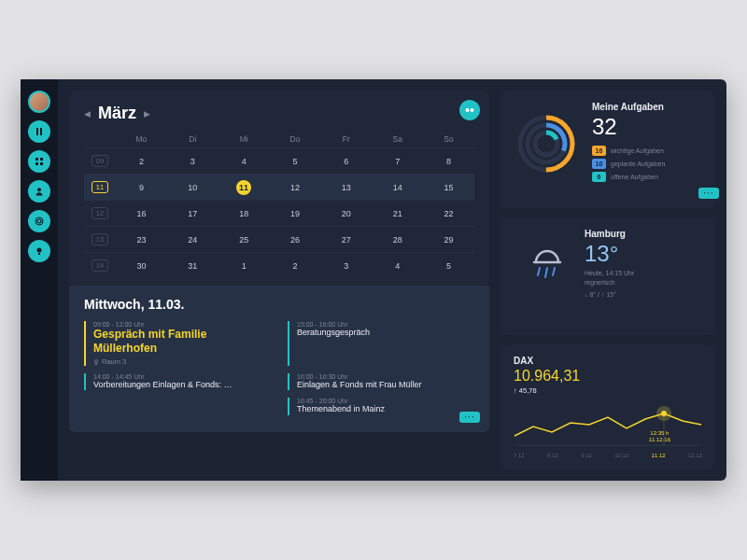 This screenshot has height=560, width=747. I want to click on event-item: 09:00 - 12:00 UhrGespräch mit Familie Mü…, so click(177, 343).